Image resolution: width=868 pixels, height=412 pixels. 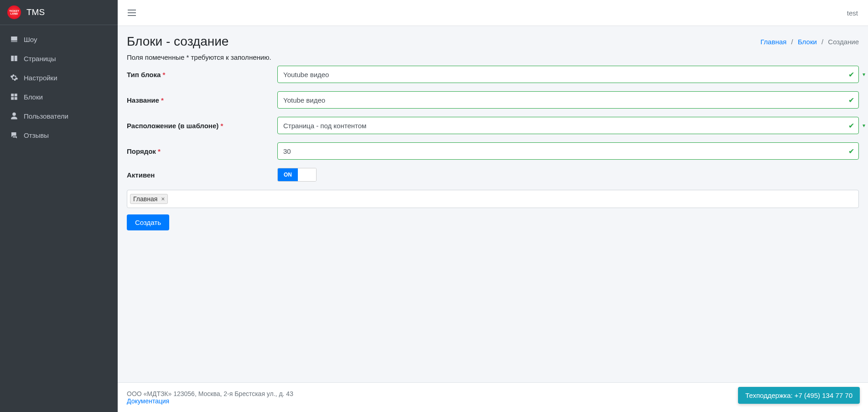 What do you see at coordinates (493, 199) in the screenshot?
I see `tag-container: Главная ×` at bounding box center [493, 199].